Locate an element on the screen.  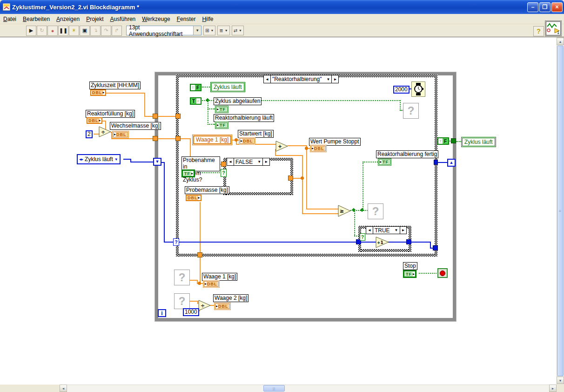
scroll-left-icon: ◄ is located at coordinates (63, 388).